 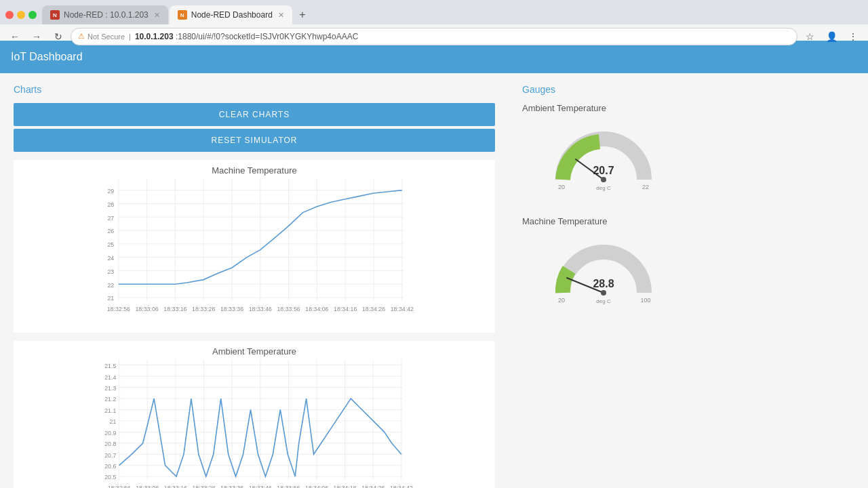 I want to click on charts-section-title: Charts, so click(x=254, y=89).